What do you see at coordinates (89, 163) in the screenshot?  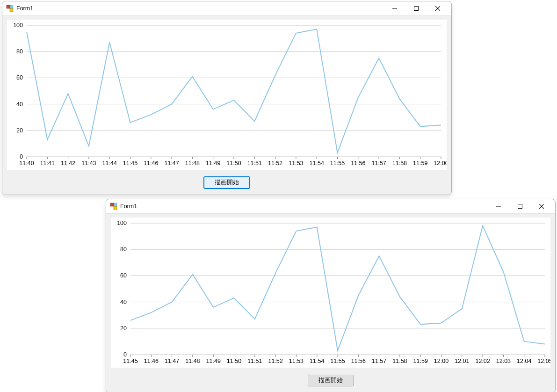 I see `x-tick-label: 11:43` at bounding box center [89, 163].